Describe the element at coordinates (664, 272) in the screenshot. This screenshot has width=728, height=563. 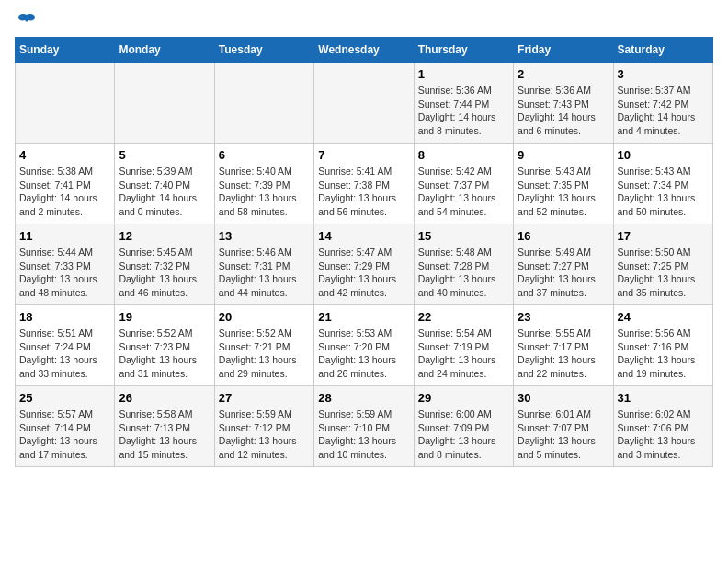
I see `day-info: Sunrise: 5:50 AM Sunset: 7:25 PM Dayligh…` at that location.